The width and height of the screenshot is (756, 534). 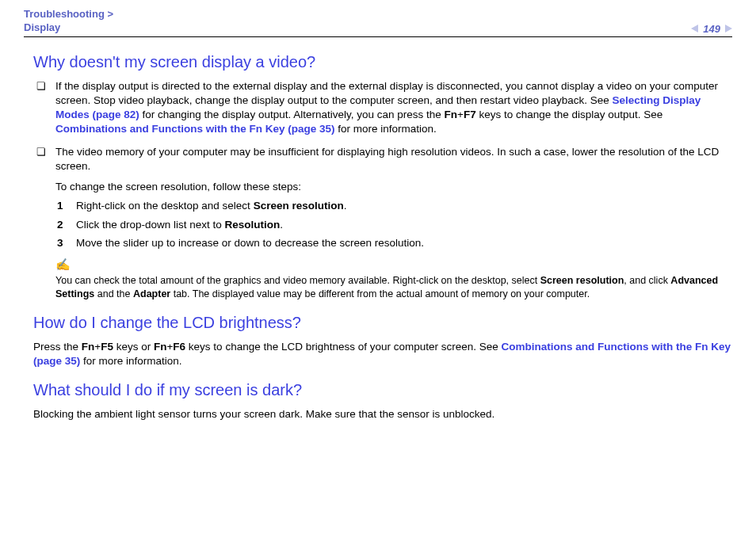 I want to click on prev-page-icon, so click(x=694, y=29).